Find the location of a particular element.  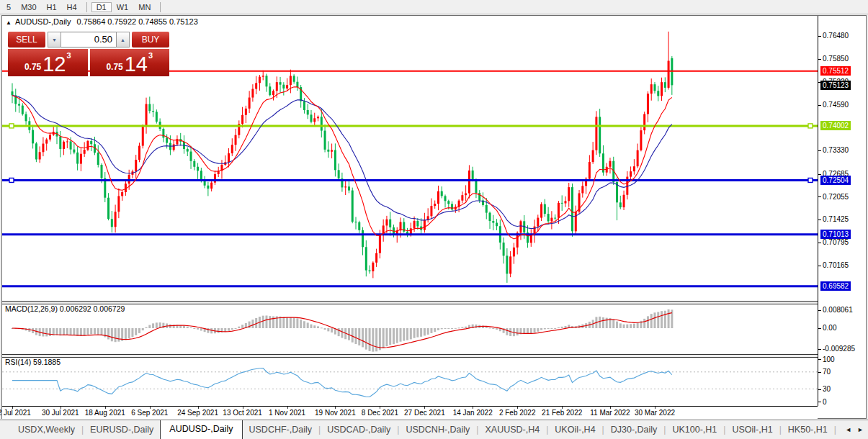

price-tick-label: 0.74590 is located at coordinates (833, 105).